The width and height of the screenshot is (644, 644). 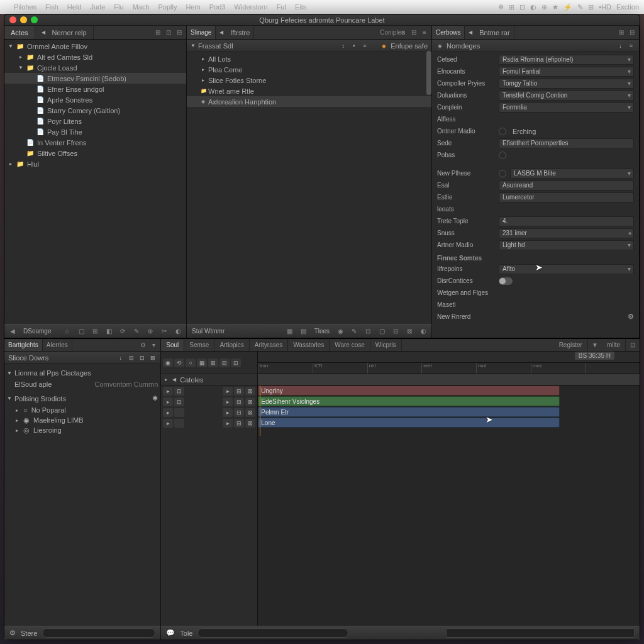 I want to click on playhead, so click(x=260, y=411).